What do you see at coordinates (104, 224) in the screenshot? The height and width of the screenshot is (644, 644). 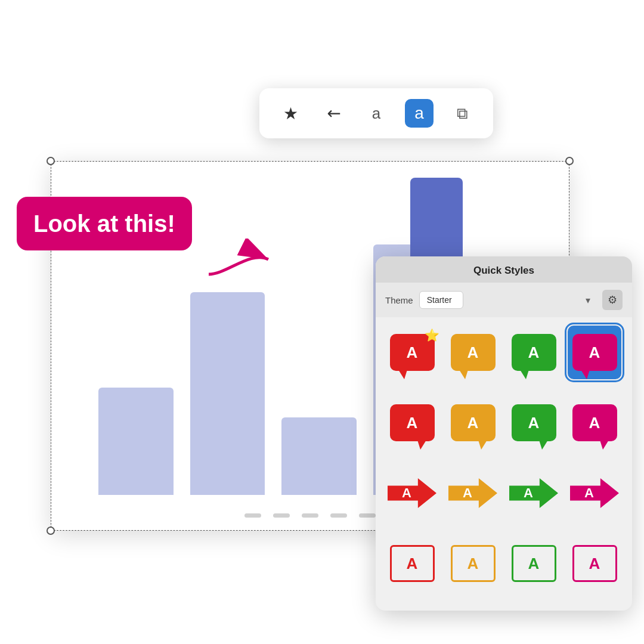 I see `callout-bubble: Look at this!` at bounding box center [104, 224].